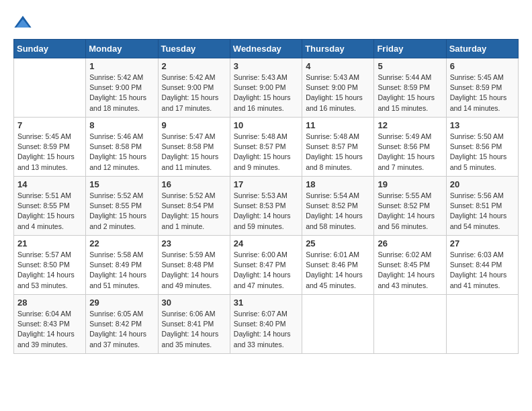 This screenshot has height=411, width=532. Describe the element at coordinates (410, 184) in the screenshot. I see `day-number: 19` at that location.